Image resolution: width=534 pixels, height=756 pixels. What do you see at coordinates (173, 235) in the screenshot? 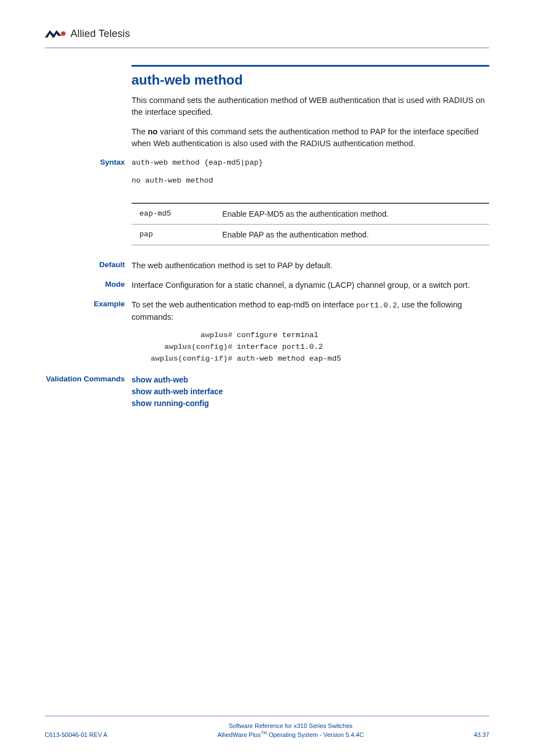
I see `param-name: pap` at bounding box center [173, 235].